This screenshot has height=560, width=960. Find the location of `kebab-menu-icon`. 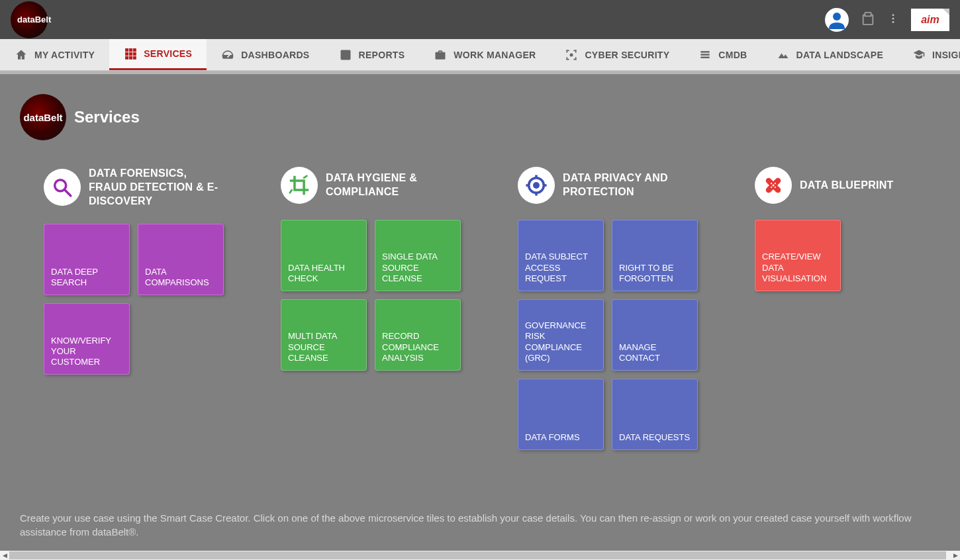

kebab-menu-icon is located at coordinates (893, 20).